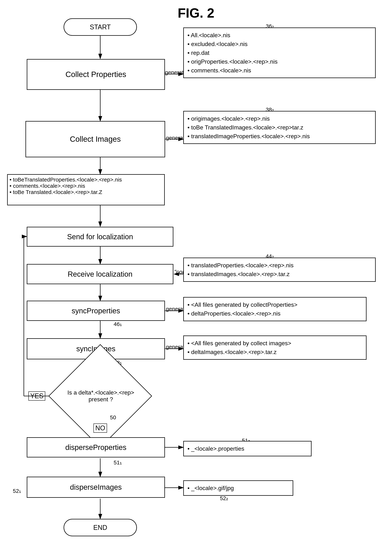 The width and height of the screenshot is (392, 559). Describe the element at coordinates (279, 270) in the screenshot. I see `info-box-44-2: translatedProperties.<locale>.<rep>.nis …` at that location.